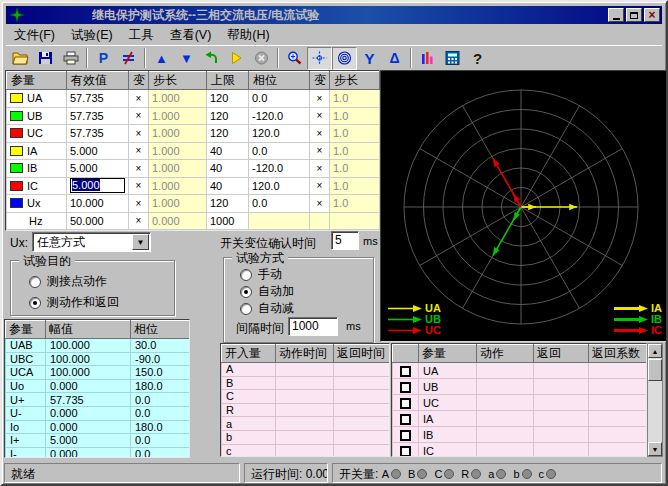 This screenshot has width=668, height=486. Describe the element at coordinates (142, 36) in the screenshot. I see `menu-item-2: 工具` at that location.